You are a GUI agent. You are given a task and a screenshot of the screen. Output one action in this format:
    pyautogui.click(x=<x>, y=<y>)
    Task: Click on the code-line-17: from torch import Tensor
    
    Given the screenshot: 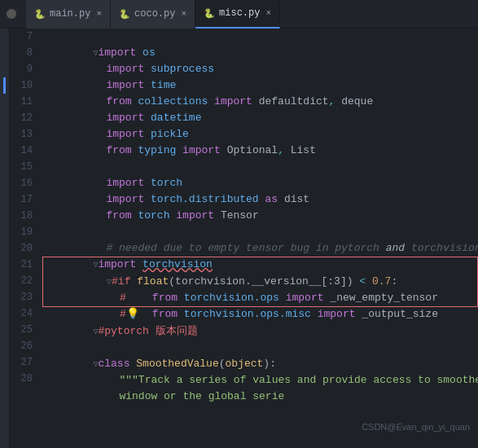 What is the action you would take?
    pyautogui.click(x=261, y=200)
    